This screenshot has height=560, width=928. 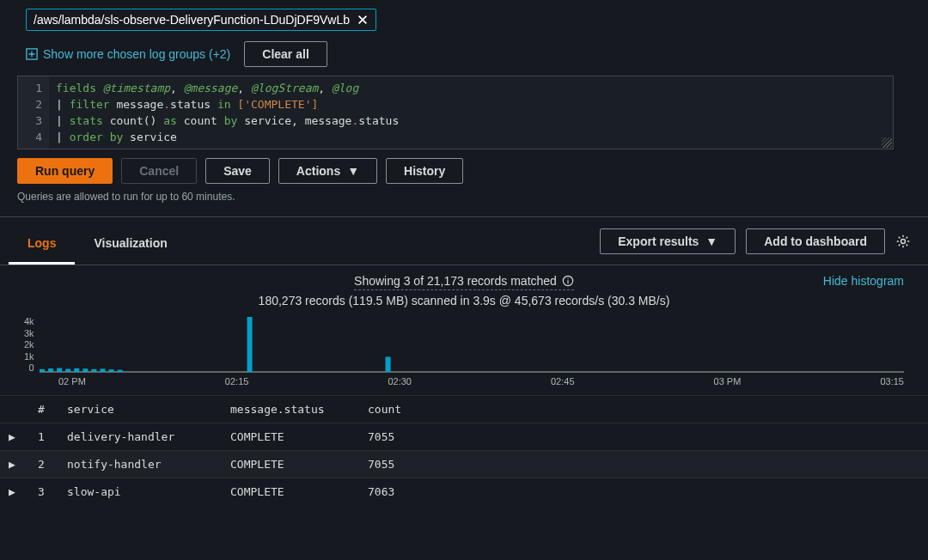 I want to click on summary-matched: Showing 3 of 21,173 records matched, so click(x=455, y=281).